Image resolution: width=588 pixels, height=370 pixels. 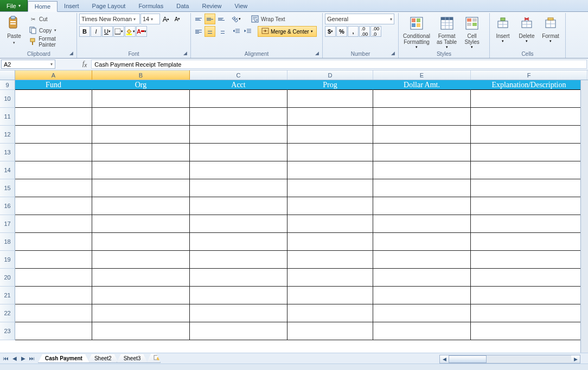 What do you see at coordinates (422, 332) in the screenshot?
I see `cell-E23` at bounding box center [422, 332].